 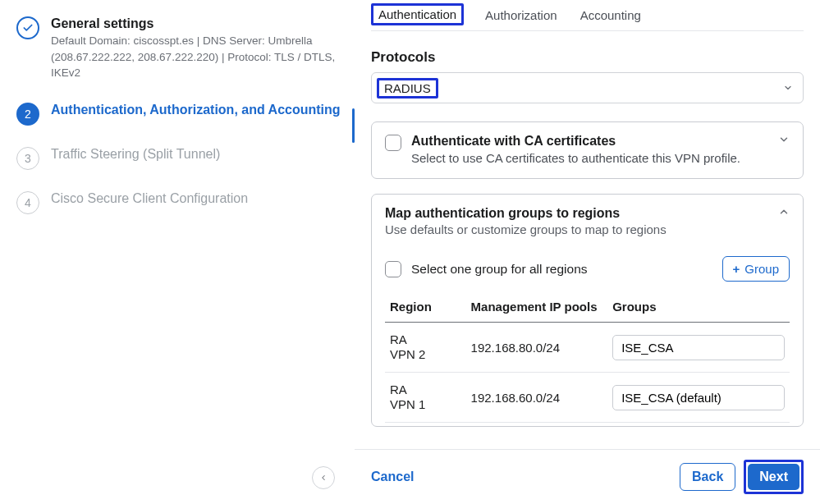 I want to click on step-general-settings: General settings Default Domain: ciscoss…, so click(x=180, y=54).